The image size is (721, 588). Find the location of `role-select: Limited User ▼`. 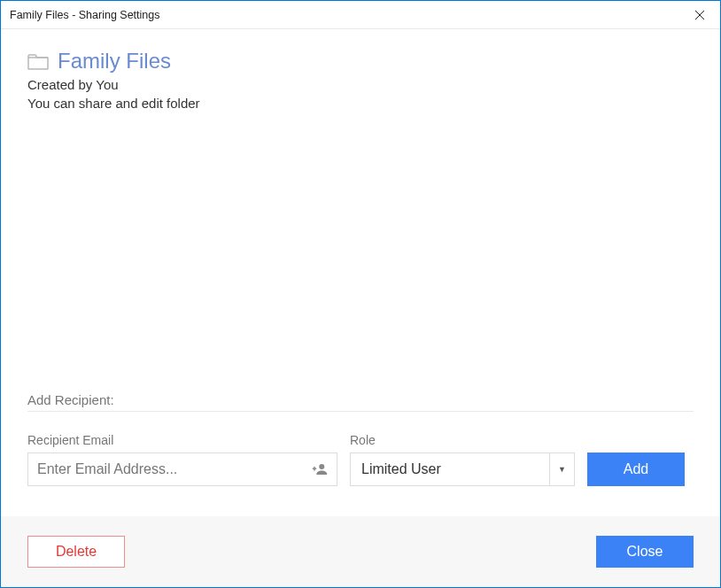

role-select: Limited User ▼ is located at coordinates (462, 469).